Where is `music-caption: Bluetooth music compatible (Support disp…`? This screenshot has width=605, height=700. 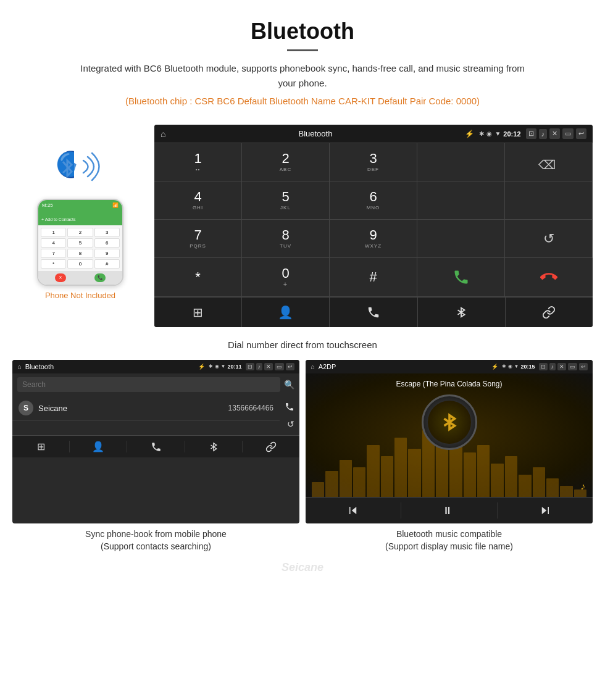 music-caption: Bluetooth music compatible (Support disp… is located at coordinates (449, 540).